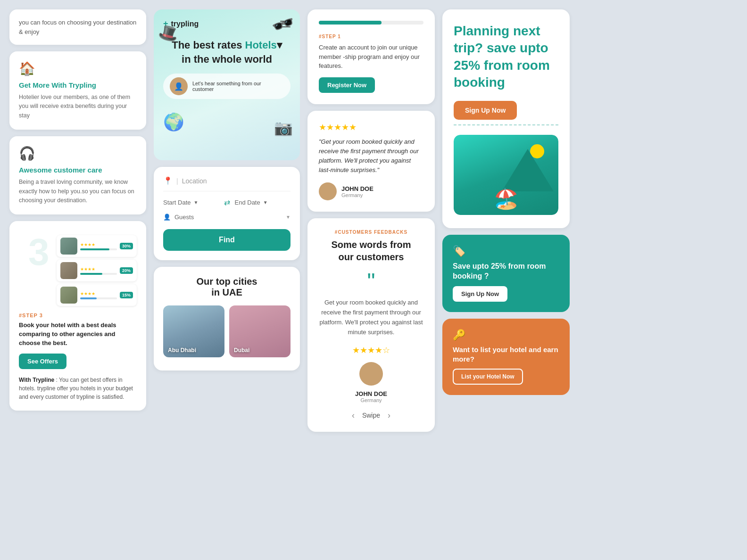 This screenshot has width=747, height=560. What do you see at coordinates (371, 416) in the screenshot?
I see `swipe-row: ‹ Swipe ›` at bounding box center [371, 416].